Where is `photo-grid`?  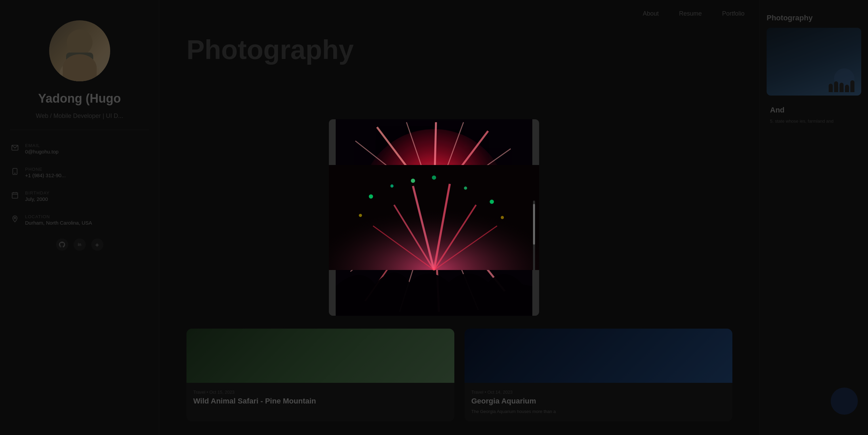
photo-grid is located at coordinates (434, 242).